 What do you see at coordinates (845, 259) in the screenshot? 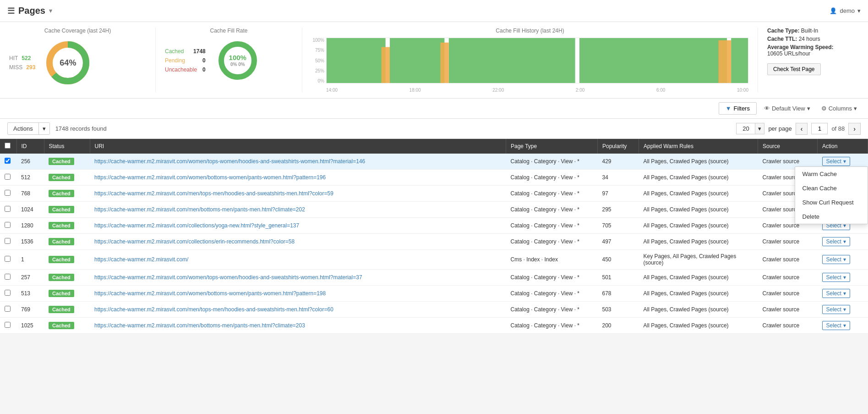
I see `select-caret: ▾` at bounding box center [845, 259].